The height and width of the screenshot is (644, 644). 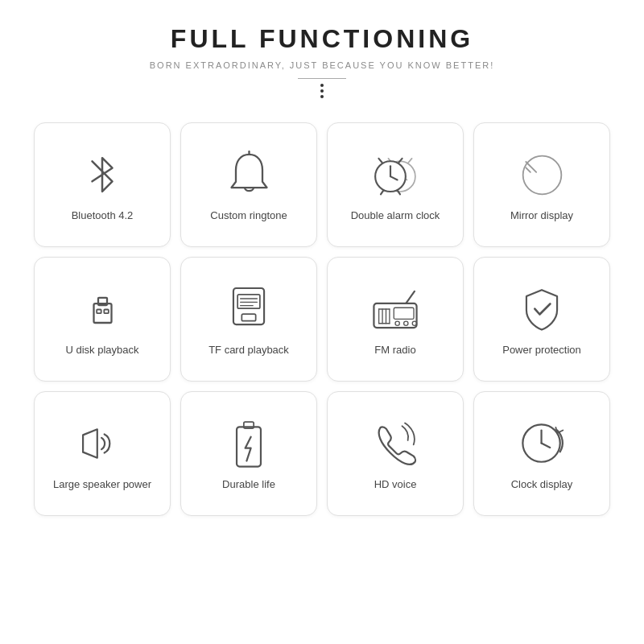 I want to click on phone-icon, so click(x=396, y=444).